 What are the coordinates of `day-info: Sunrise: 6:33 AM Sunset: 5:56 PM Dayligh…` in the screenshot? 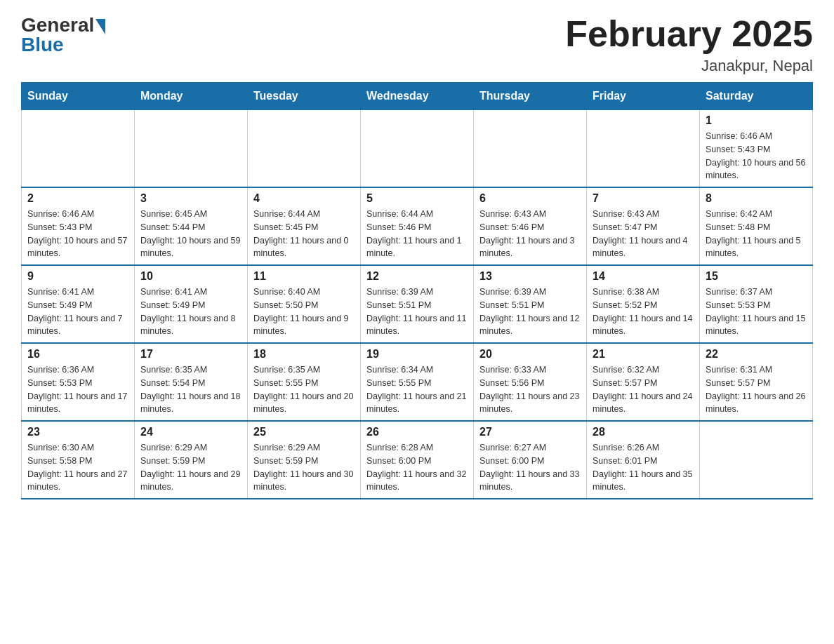 It's located at (530, 390).